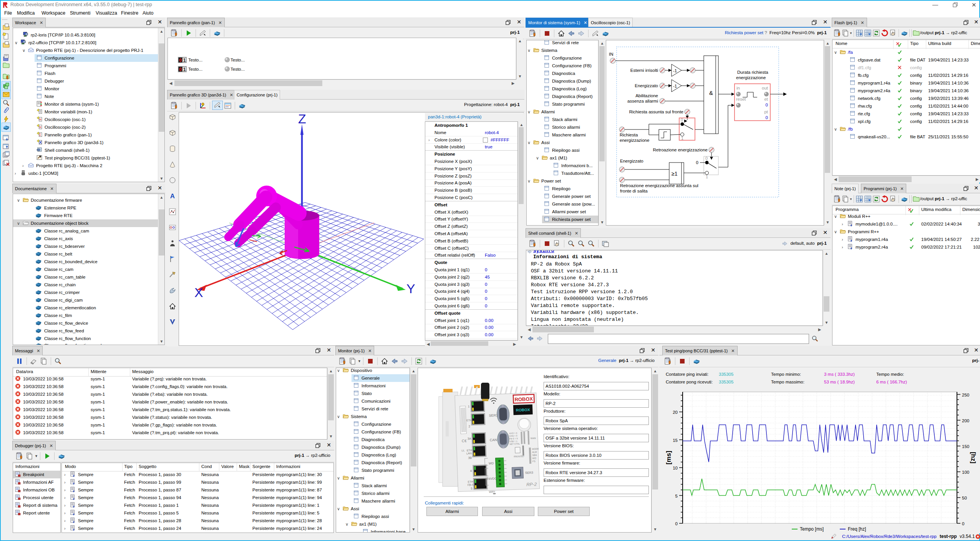 The width and height of the screenshot is (980, 541). Describe the element at coordinates (199, 292) in the screenshot. I see `svg-text: X` at that location.